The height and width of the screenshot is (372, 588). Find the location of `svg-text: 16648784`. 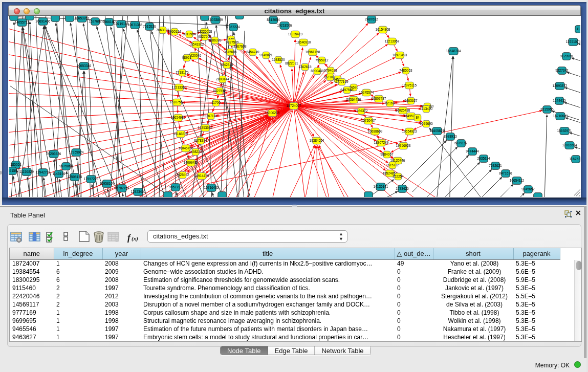

svg-text: 16648784 is located at coordinates (453, 51).